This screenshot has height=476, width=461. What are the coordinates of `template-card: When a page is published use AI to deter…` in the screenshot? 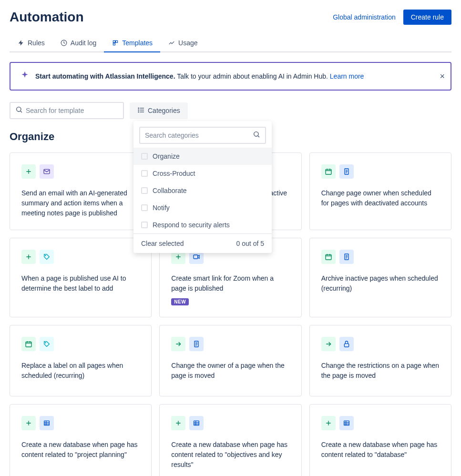 It's located at (81, 277).